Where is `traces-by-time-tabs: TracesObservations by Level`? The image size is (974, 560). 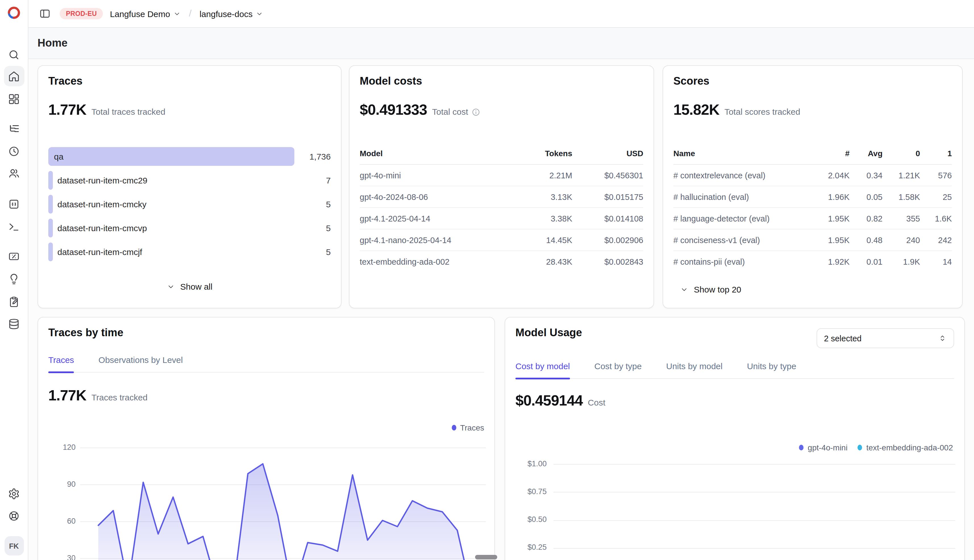 traces-by-time-tabs: TracesObservations by Level is located at coordinates (266, 364).